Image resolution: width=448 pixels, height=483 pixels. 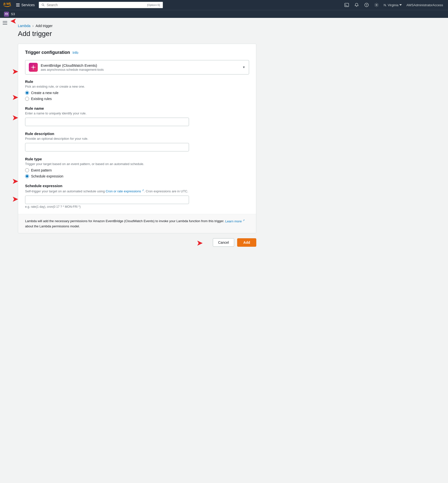 I want to click on rule-name-title: Rule name, so click(x=137, y=108).